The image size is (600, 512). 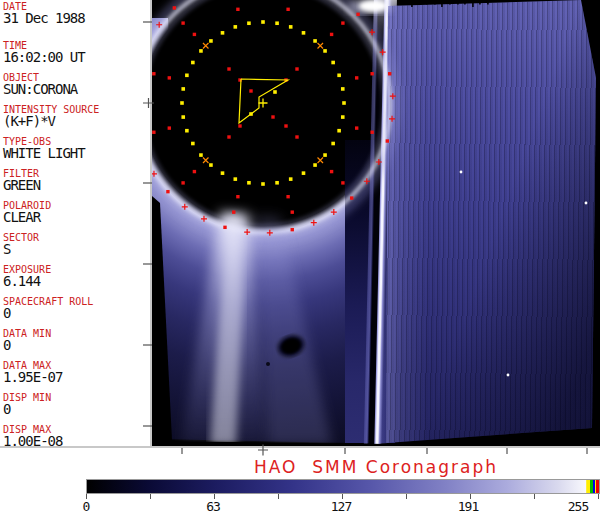 I want to click on plot-title: HAO SMM Coronagraph, so click(x=376, y=467).